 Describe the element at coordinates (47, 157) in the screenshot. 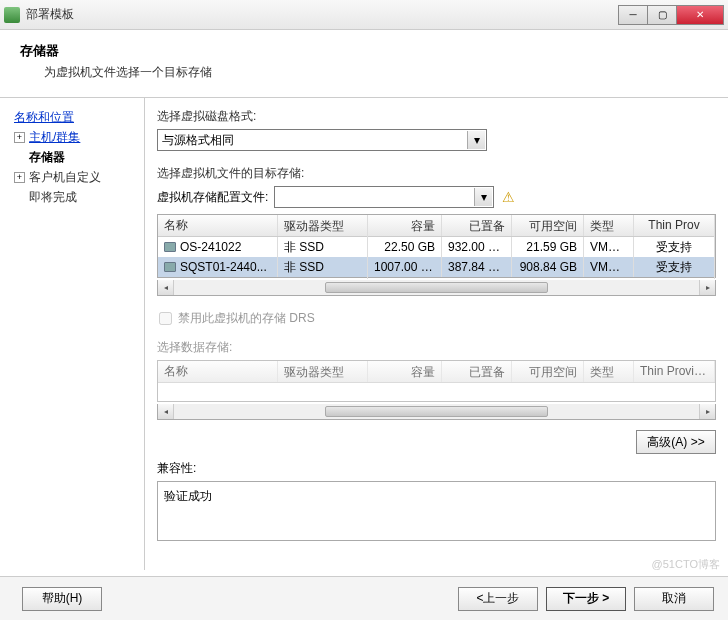

I see `step-label: 存储器` at that location.